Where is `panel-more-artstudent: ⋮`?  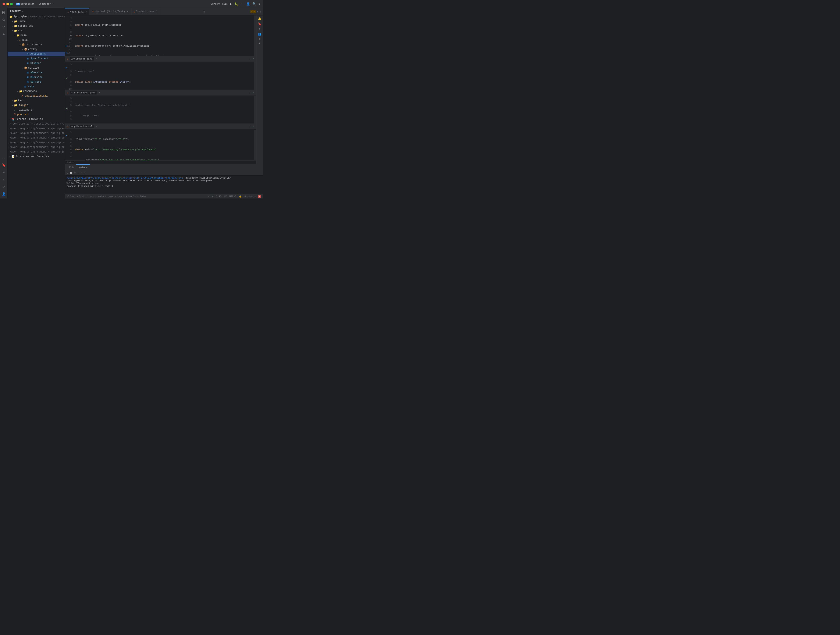
panel-more-artstudent: ⋮ is located at coordinates (250, 58).